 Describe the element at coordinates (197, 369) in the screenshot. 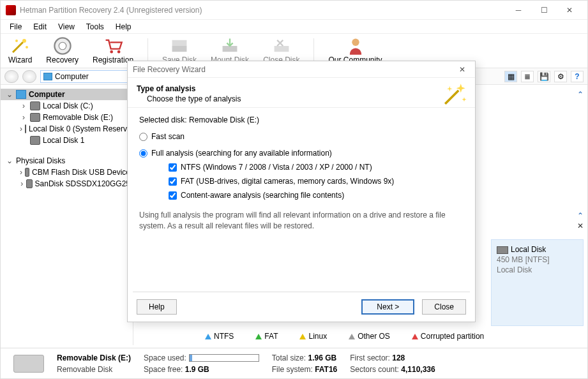

I see `space-free-value: 1.9 GB` at that location.